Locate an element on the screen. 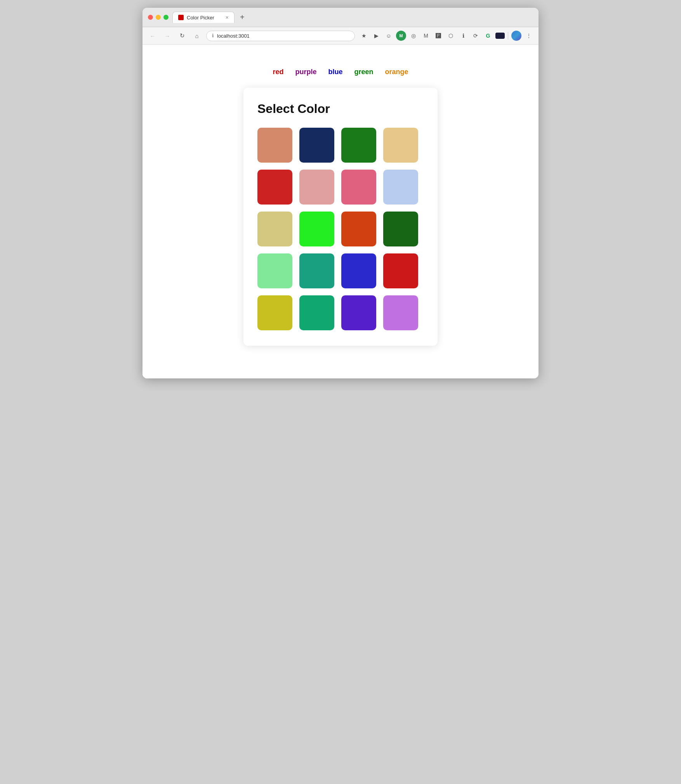 The height and width of the screenshot is (784, 681). forward-icon: → is located at coordinates (168, 36).